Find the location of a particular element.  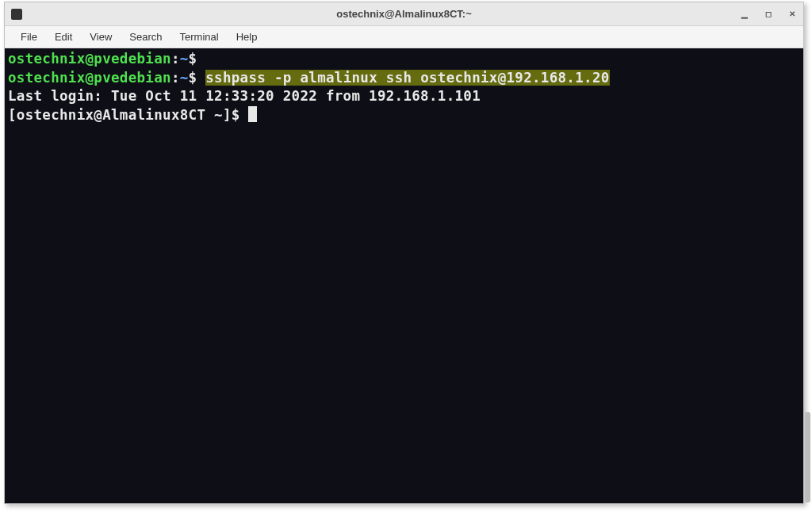

cursor-block is located at coordinates (252, 114).